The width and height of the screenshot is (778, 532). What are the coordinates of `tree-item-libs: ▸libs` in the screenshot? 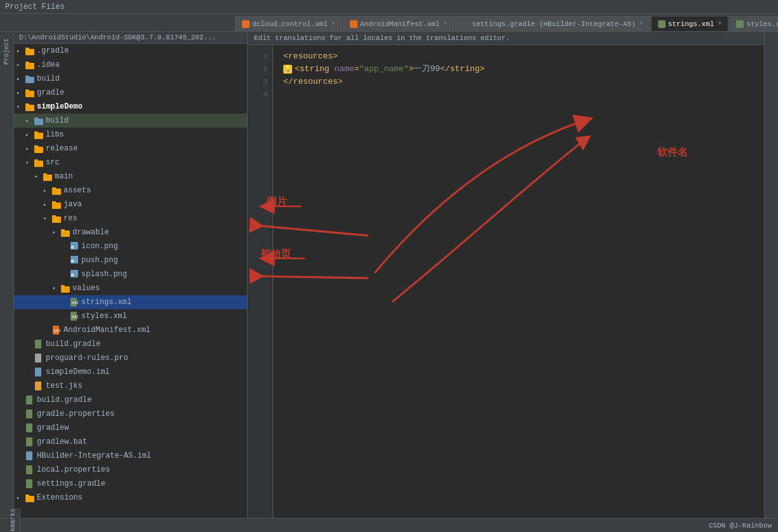 It's located at (131, 135).